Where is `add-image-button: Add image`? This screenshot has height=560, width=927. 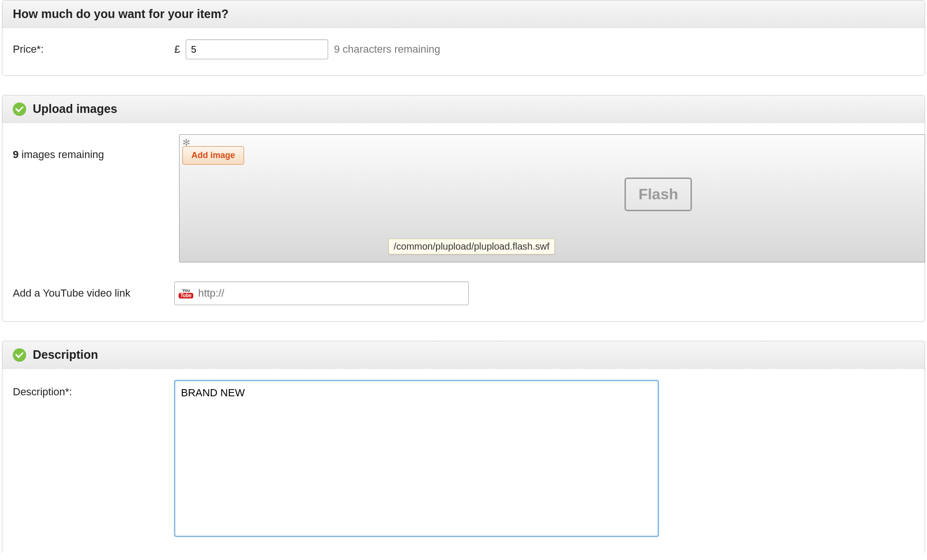 add-image-button: Add image is located at coordinates (213, 156).